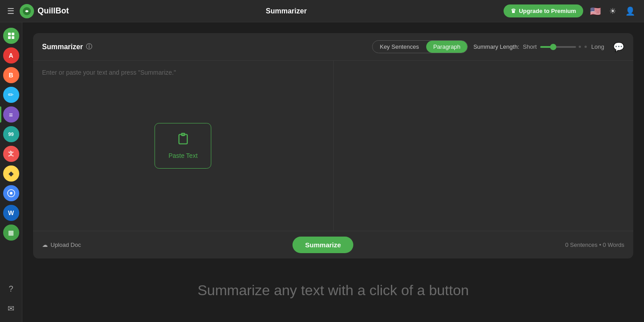 The height and width of the screenshot is (322, 644). I want to click on sidebar: A B ✏ ≡ 99 文 ◆ W ▦ ? ✉, so click(11, 172).